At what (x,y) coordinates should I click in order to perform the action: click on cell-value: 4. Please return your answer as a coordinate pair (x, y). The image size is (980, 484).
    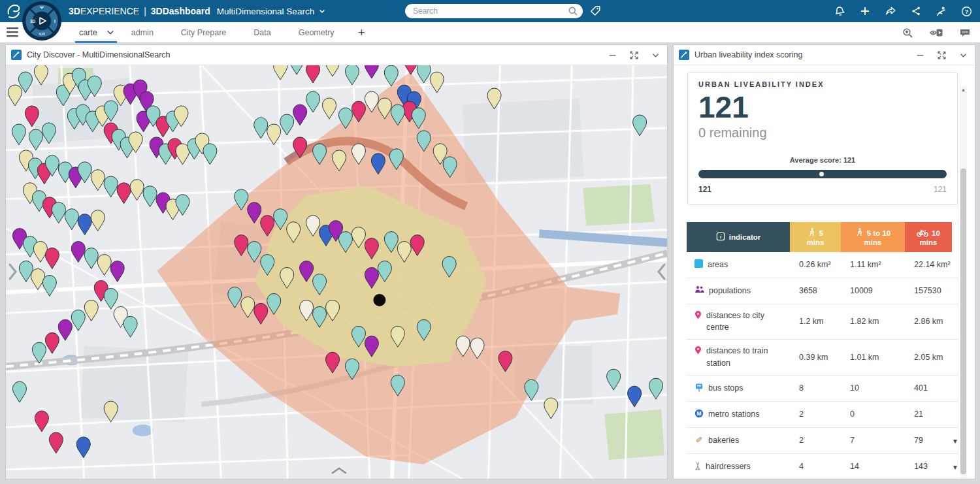
    Looking at the image, I should click on (815, 466).